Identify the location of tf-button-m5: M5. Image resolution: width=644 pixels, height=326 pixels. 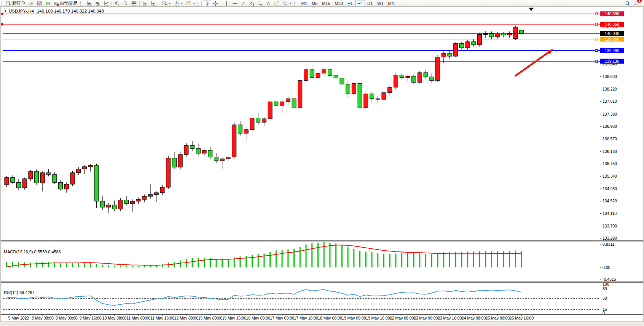
(314, 3).